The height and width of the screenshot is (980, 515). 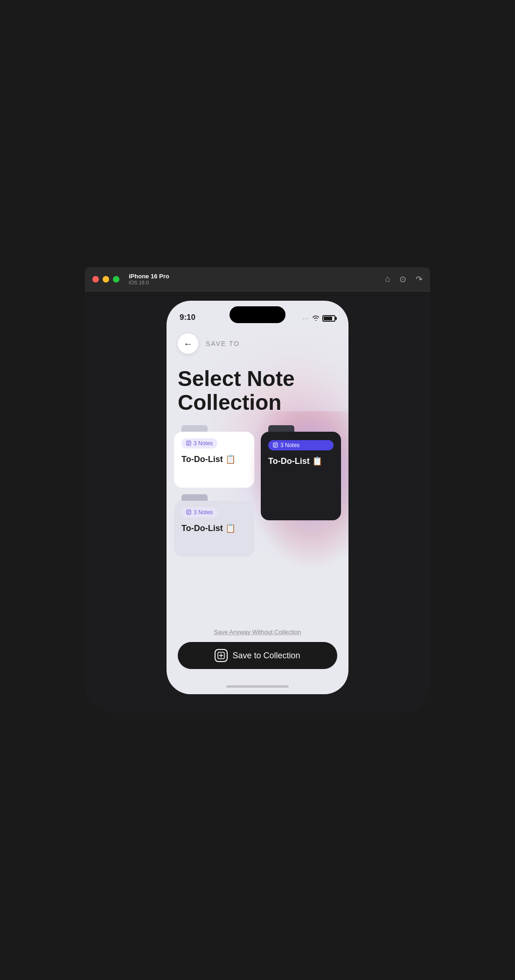 What do you see at coordinates (200, 443) in the screenshot?
I see `notes-badge-1: 3 Notes` at bounding box center [200, 443].